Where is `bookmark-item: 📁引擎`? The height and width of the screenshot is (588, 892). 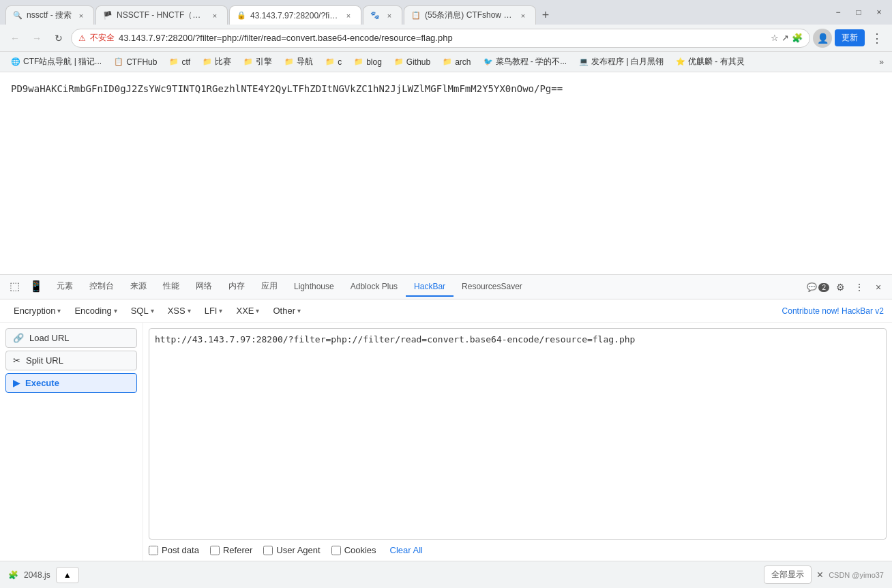 bookmark-item: 📁引擎 is located at coordinates (258, 61).